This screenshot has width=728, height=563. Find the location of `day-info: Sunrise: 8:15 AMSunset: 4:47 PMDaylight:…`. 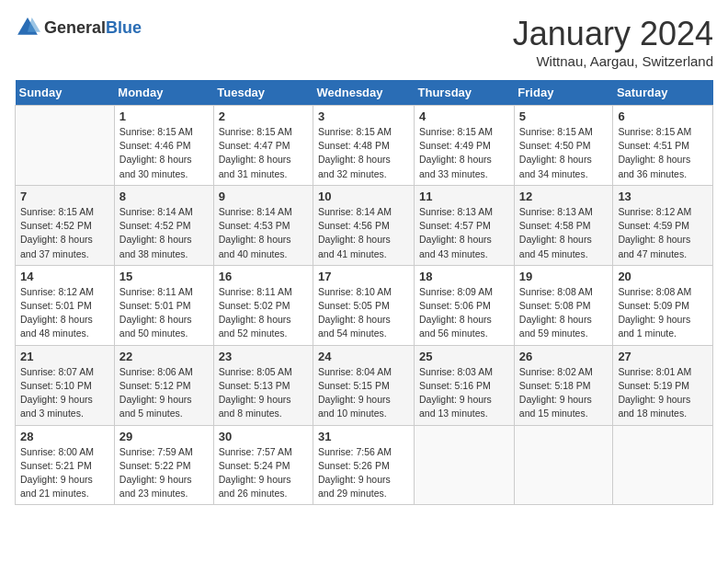

day-info: Sunrise: 8:15 AMSunset: 4:47 PMDaylight:… is located at coordinates (263, 153).